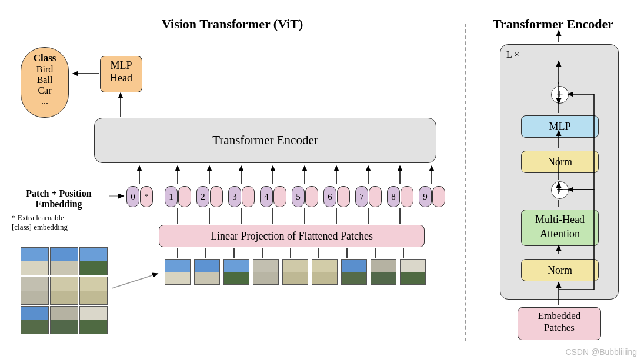 The height and width of the screenshot is (359, 644). Describe the element at coordinates (465, 182) in the screenshot. I see `divider` at that location.